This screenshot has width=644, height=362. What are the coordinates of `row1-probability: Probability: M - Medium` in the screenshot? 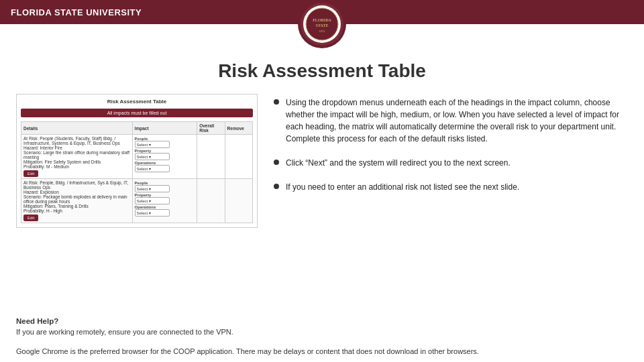 It's located at (76, 166).